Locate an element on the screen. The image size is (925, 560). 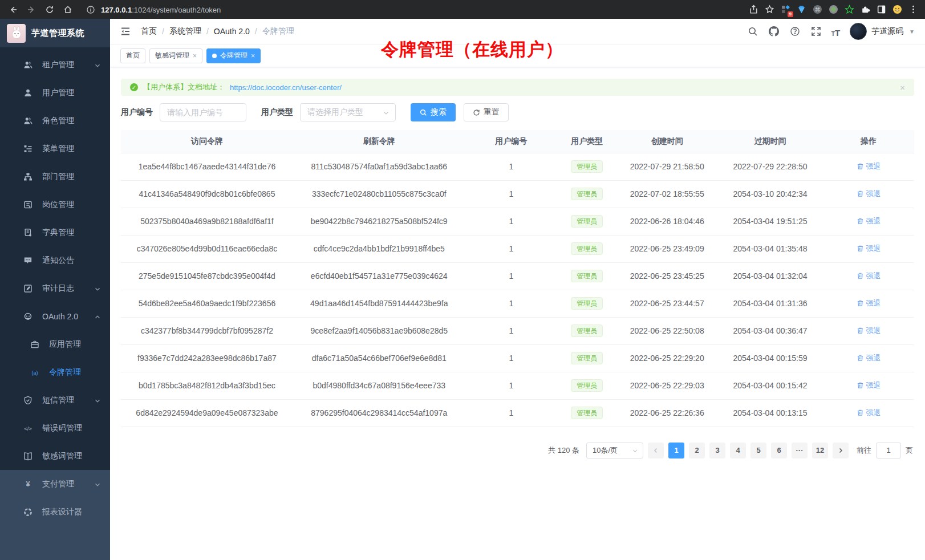
breadcrumb-item: OAuth 2.0 is located at coordinates (232, 31).